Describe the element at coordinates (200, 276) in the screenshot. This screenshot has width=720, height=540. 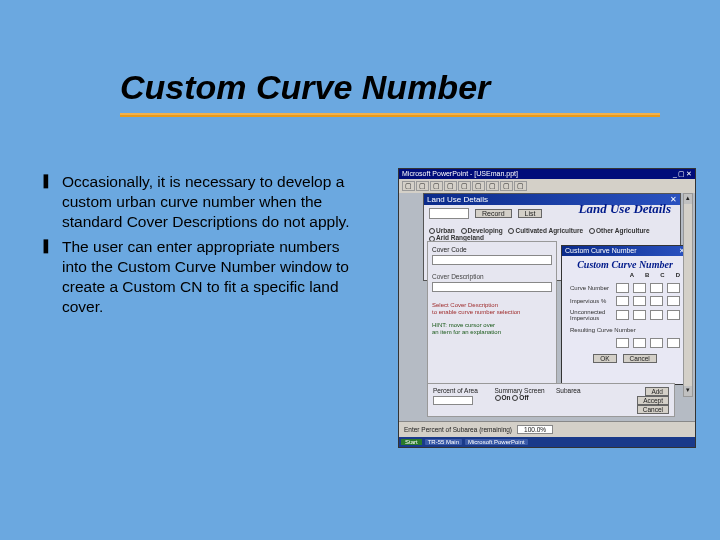
I see `bullet-item: ❚ The user can enter appropriate numbers…` at that location.